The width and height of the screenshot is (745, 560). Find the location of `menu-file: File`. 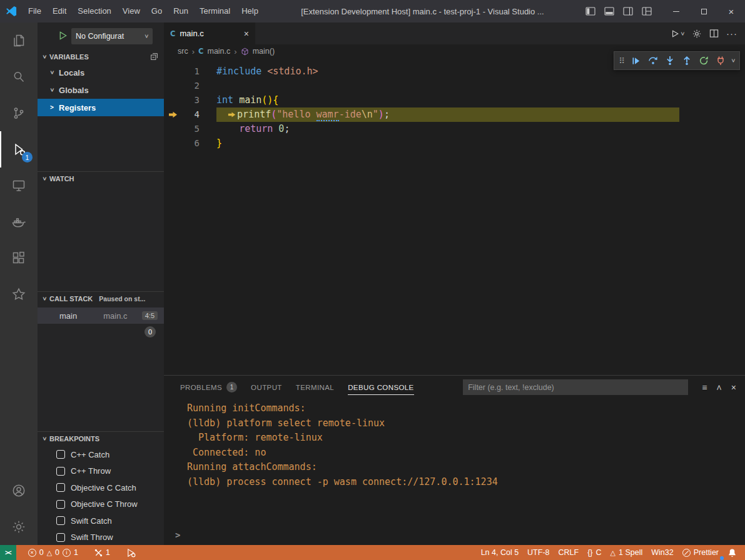

menu-file: File is located at coordinates (35, 11).